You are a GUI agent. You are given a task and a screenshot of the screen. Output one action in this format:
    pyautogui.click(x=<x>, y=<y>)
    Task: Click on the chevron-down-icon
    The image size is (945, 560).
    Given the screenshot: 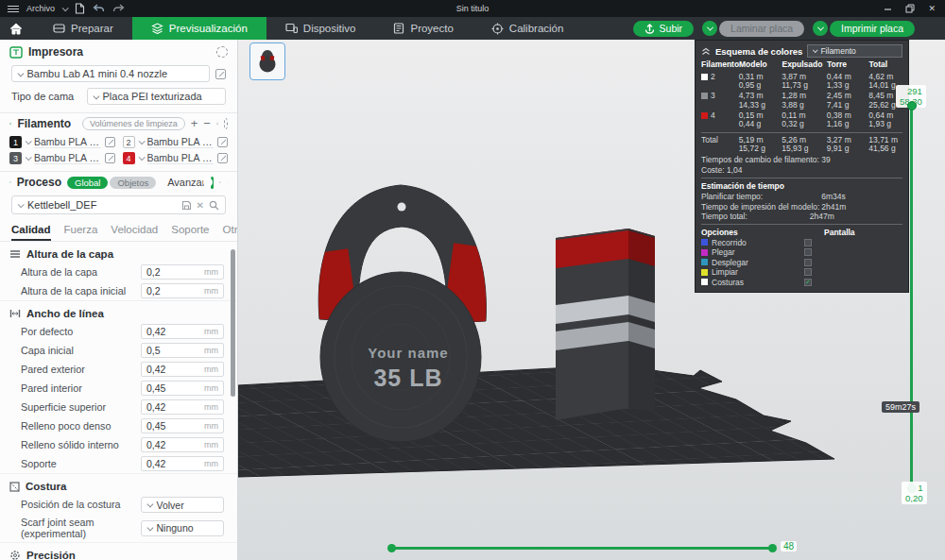 What is the action you would take?
    pyautogui.click(x=66, y=8)
    